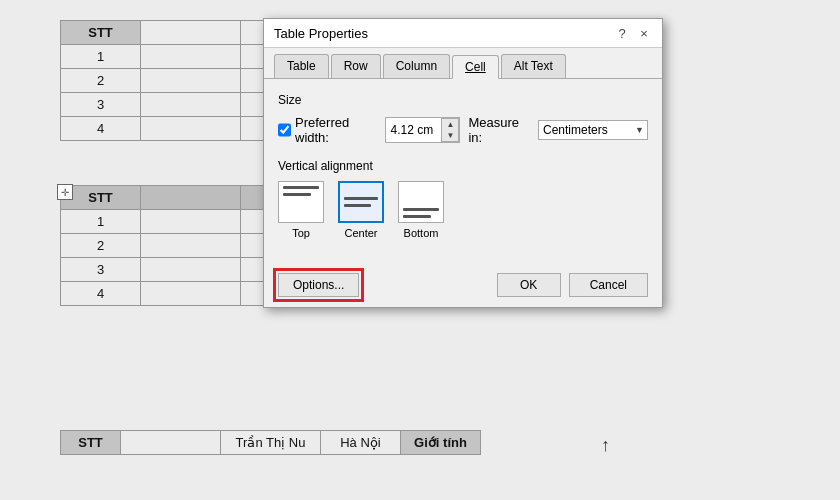 This screenshot has height=500, width=840. What do you see at coordinates (361, 202) in the screenshot?
I see `align-icon-center` at bounding box center [361, 202].